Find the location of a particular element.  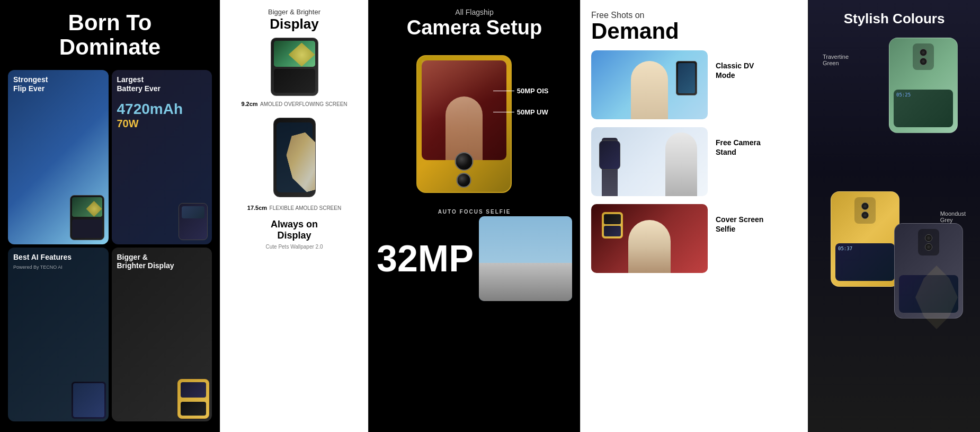

flip-top-cover is located at coordinates (612, 219).